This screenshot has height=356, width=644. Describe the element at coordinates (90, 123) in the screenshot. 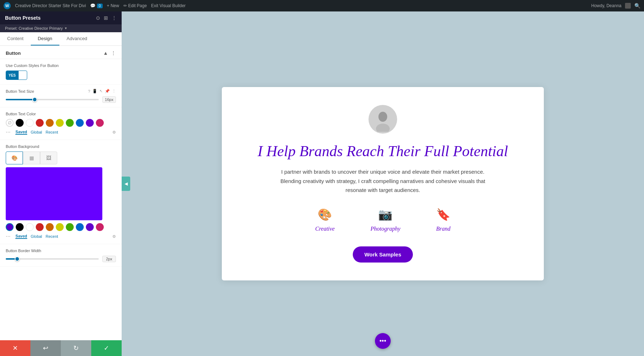

I see `color-swatch-purple` at that location.